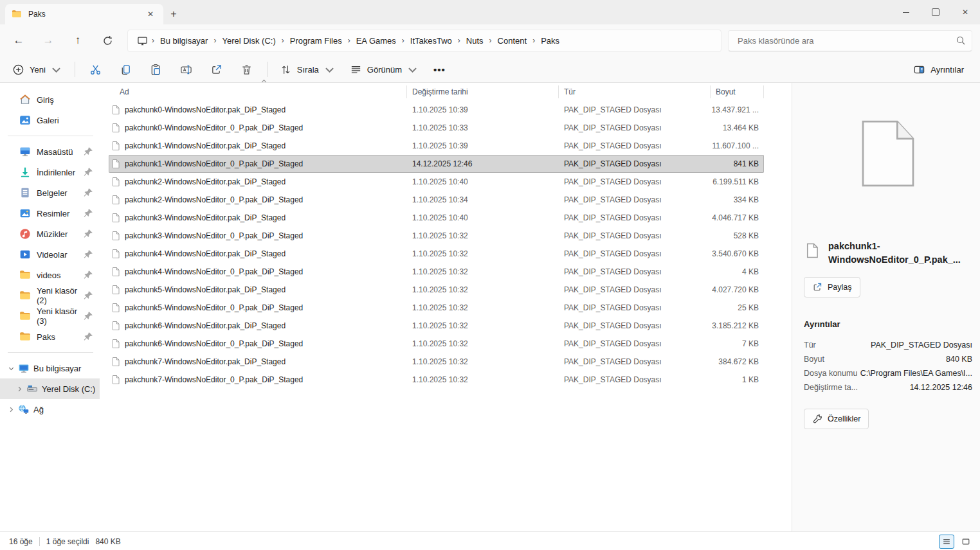 The width and height of the screenshot is (980, 550). Describe the element at coordinates (947, 69) in the screenshot. I see `details-toggle-label: Ayrıntılar` at that location.